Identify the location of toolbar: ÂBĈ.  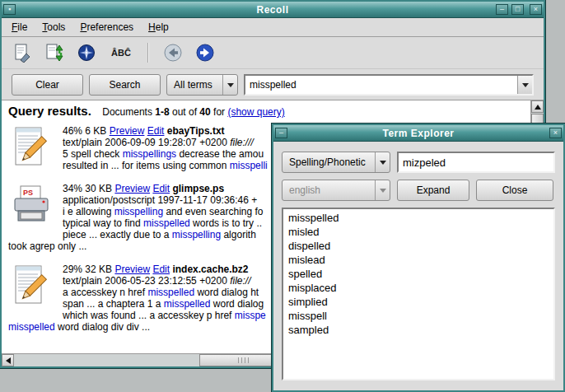
(273, 53).